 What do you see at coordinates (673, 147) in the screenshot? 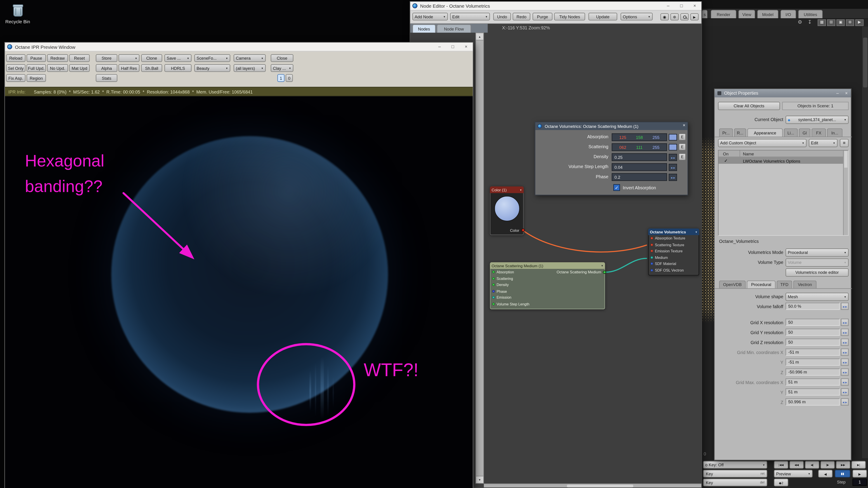
I see `scattering-color-swatch` at bounding box center [673, 147].